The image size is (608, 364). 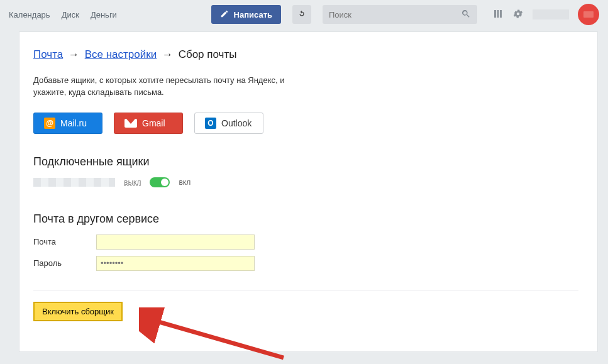 What do you see at coordinates (306, 162) in the screenshot?
I see `connected-heading: Подключенные ящики` at bounding box center [306, 162].